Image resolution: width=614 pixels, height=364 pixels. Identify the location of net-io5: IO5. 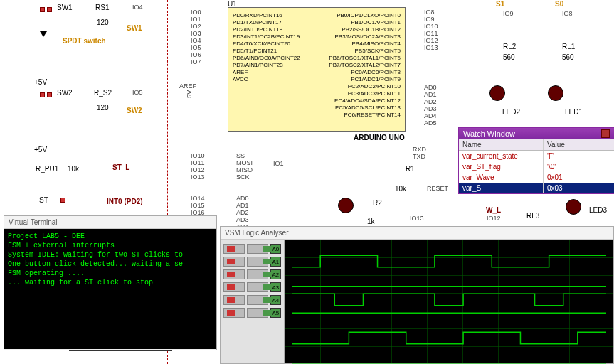
(138, 92).